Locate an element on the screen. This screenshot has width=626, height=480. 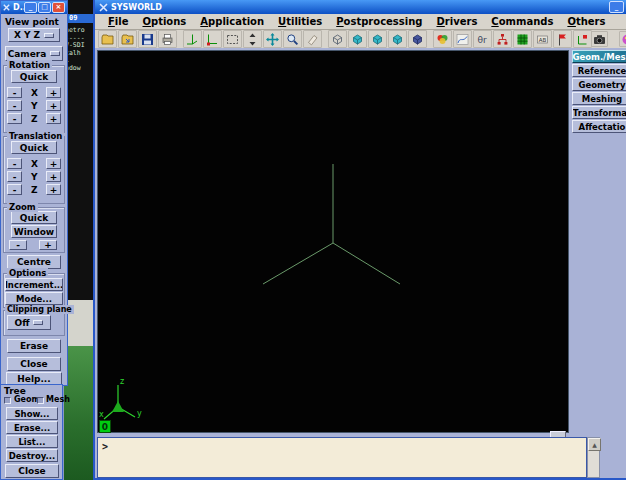
hierarchy-button is located at coordinates (502, 39).